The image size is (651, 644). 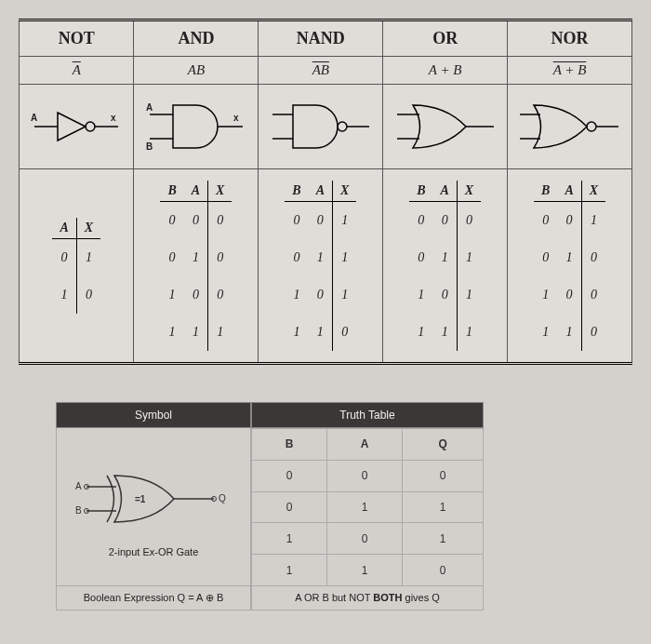 I want to click on truth-table-and: BAX000010100111, so click(x=196, y=266).